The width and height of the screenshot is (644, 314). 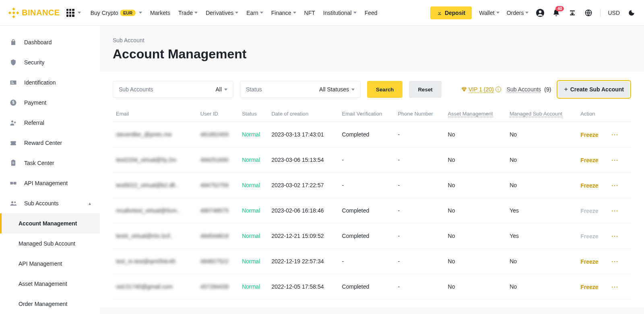 What do you see at coordinates (218, 114) in the screenshot?
I see `column-header: User ID` at bounding box center [218, 114].